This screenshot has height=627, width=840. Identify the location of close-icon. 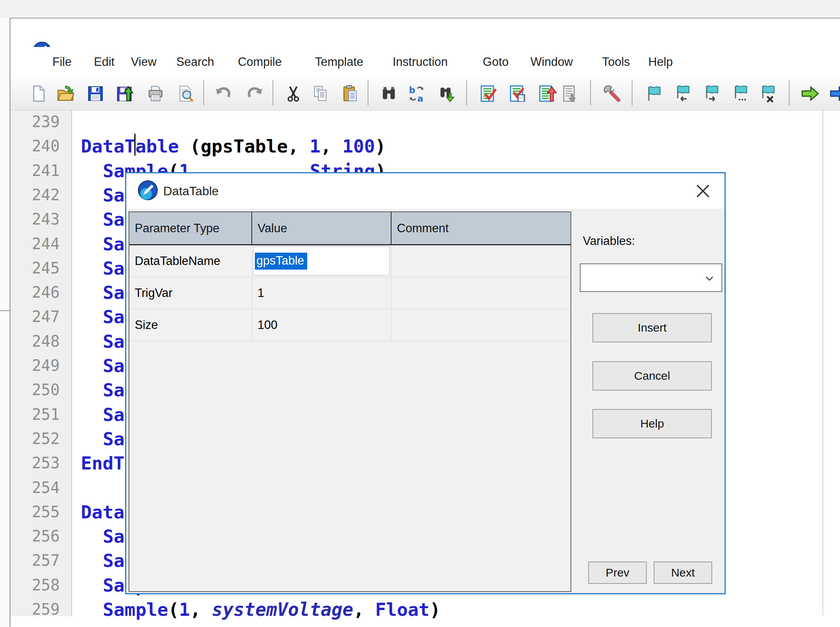
(703, 191).